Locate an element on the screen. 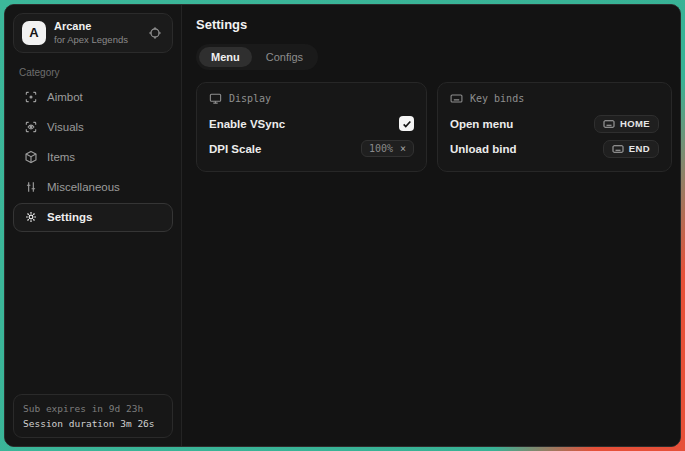  sidebar-item-label: Settings is located at coordinates (70, 217).